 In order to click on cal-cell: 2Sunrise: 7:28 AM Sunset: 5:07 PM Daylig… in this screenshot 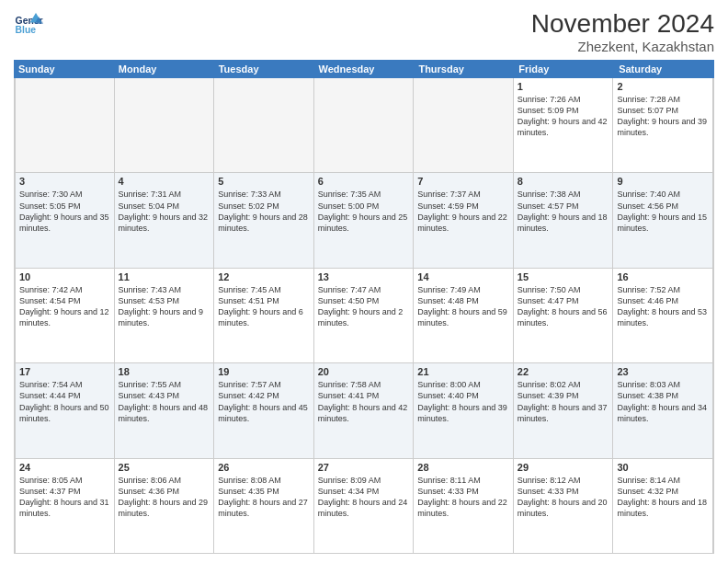, I will do `click(664, 125)`.